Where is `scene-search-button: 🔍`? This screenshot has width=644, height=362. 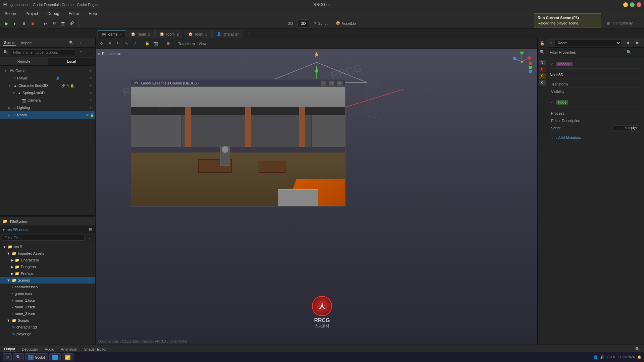 scene-search-button: 🔍 is located at coordinates (71, 43).